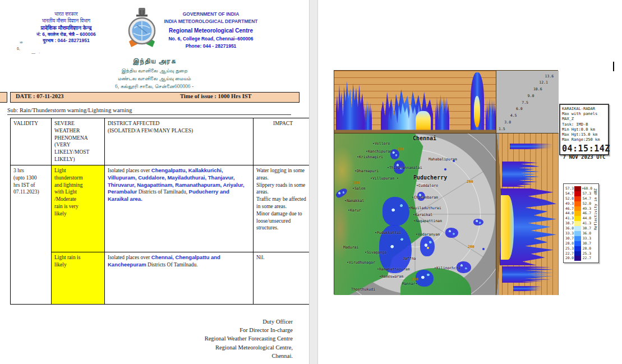 This screenshot has height=364, width=622. What do you see at coordinates (584, 149) in the screenshot?
I see `radar-timestamp: 04:15:14Z` at bounding box center [584, 149].